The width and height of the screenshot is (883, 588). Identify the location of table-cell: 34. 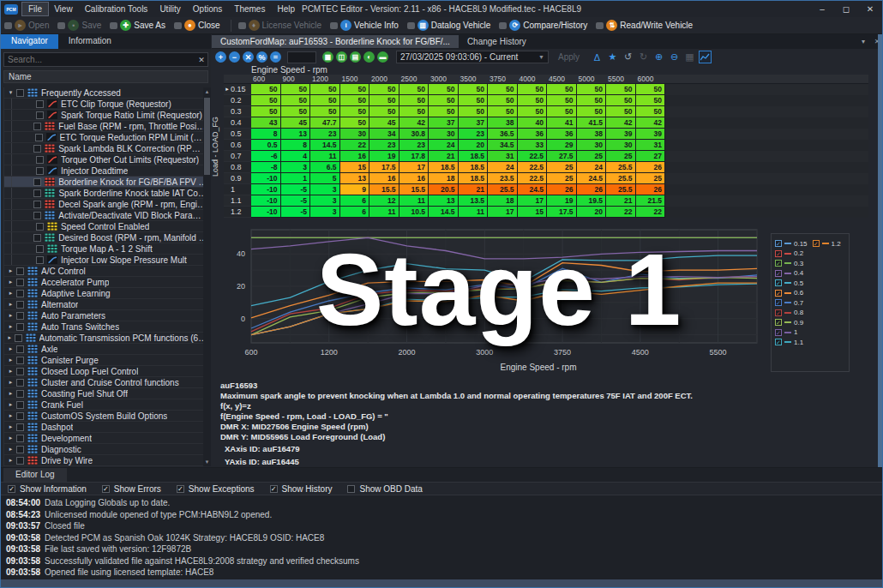
(384, 134).